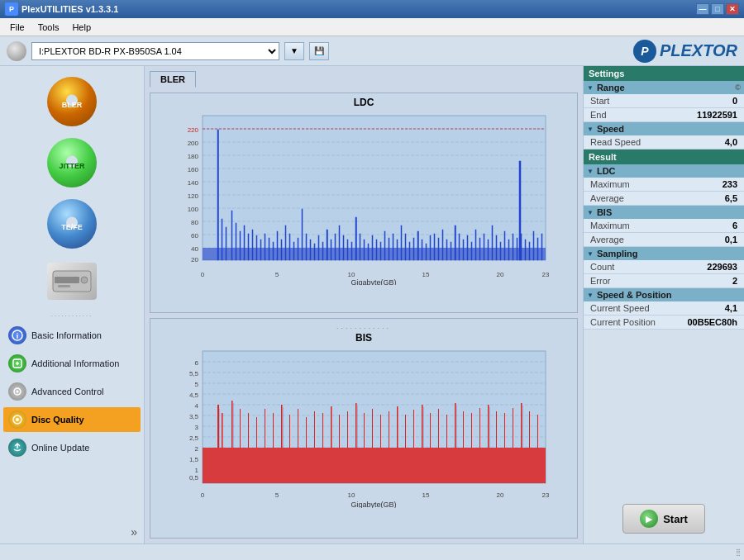 This screenshot has height=560, width=744. Describe the element at coordinates (610, 225) in the screenshot. I see `bis-max-label: Maximum` at that location.